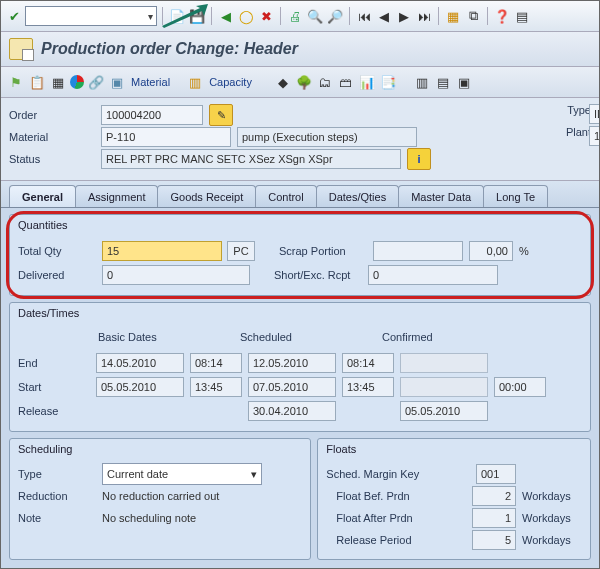 This screenshot has height=569, width=600. What do you see at coordinates (116, 196) in the screenshot?
I see `tab-assignment: Assignment` at bounding box center [116, 196].